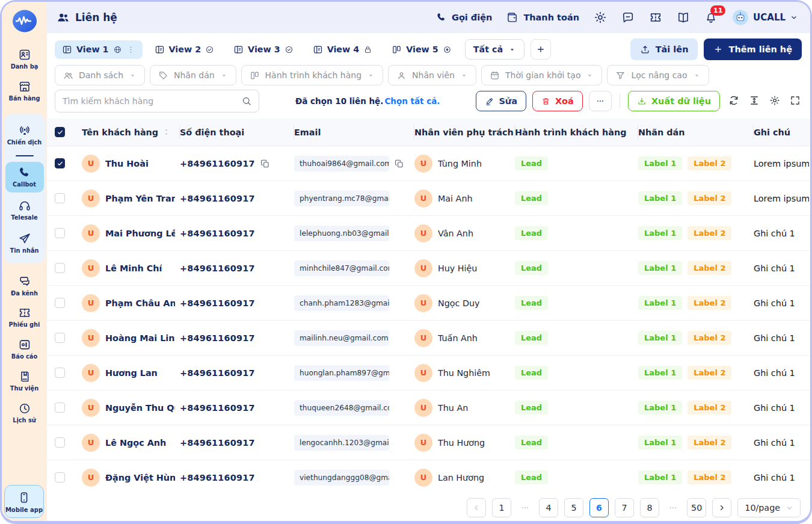  What do you see at coordinates (25, 318) in the screenshot?
I see `sidebar-item-phieu-ghi: Phiếu ghi` at bounding box center [25, 318].